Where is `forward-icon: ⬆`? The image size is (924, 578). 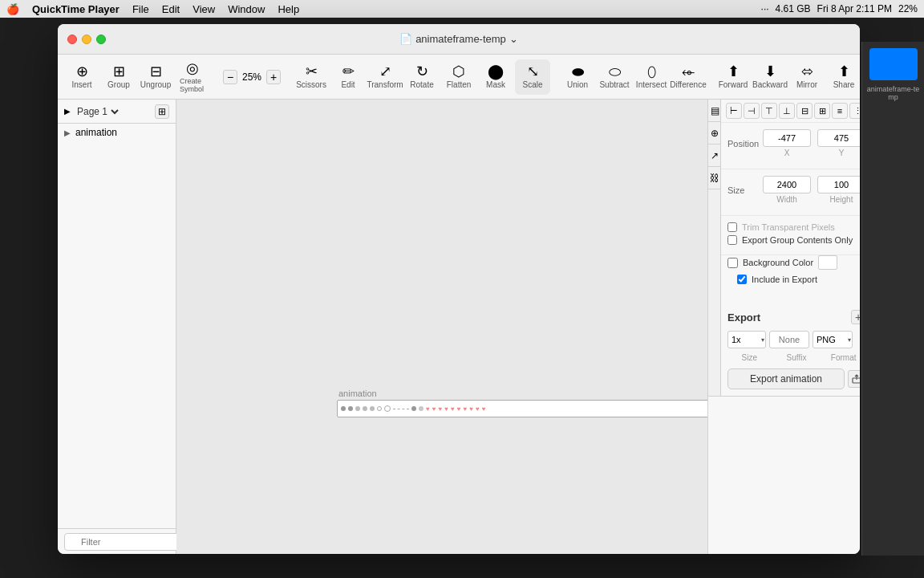
forward-icon: ⬆ is located at coordinates (733, 71).